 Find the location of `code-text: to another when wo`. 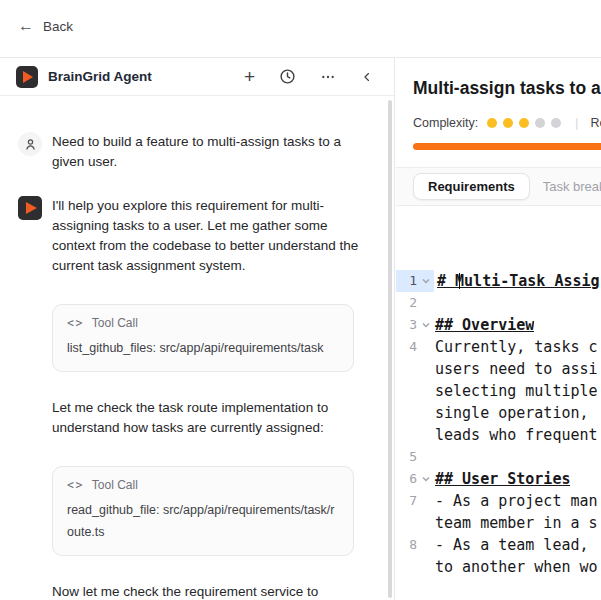

code-text: to another when wo is located at coordinates (516, 567).